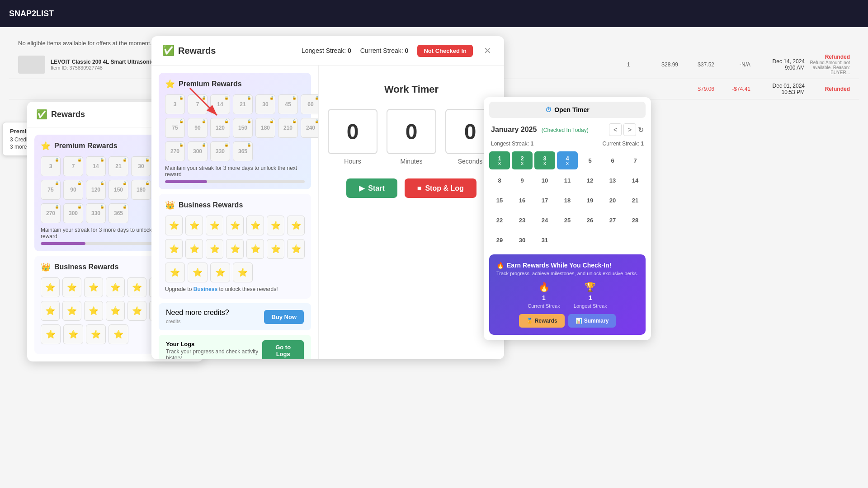 The height and width of the screenshot is (488, 868). What do you see at coordinates (372, 188) in the screenshot?
I see `start-timer-button: ▶ Start` at bounding box center [372, 188].